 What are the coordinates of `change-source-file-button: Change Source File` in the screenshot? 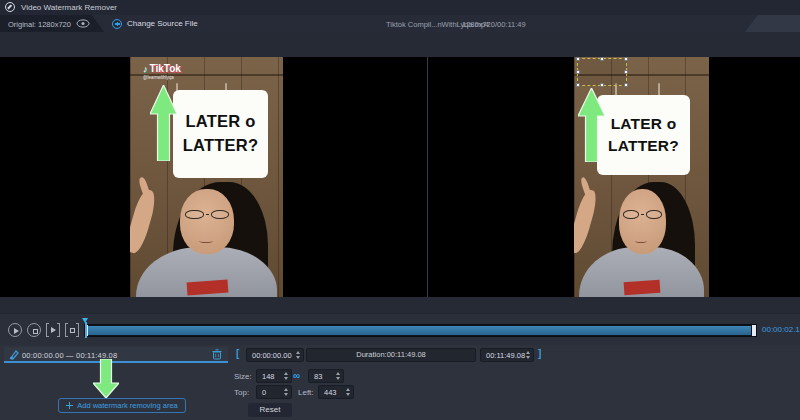 It's located at (155, 24).